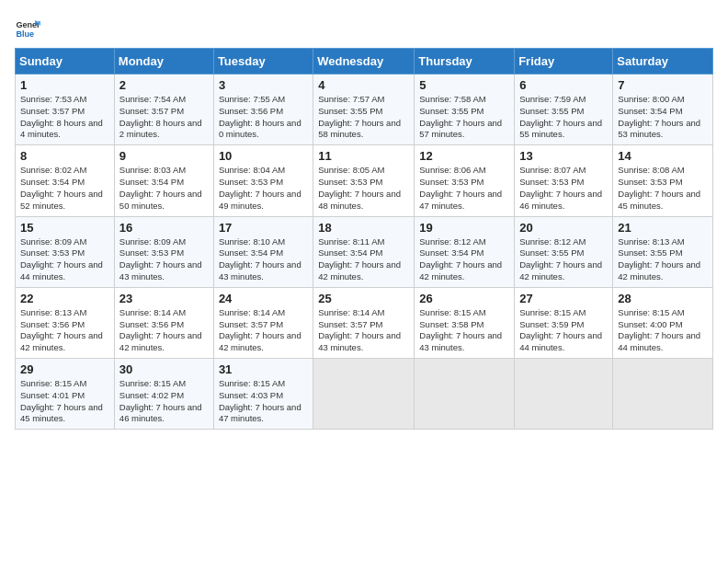 The image size is (728, 563). Describe the element at coordinates (28, 28) in the screenshot. I see `logo-icon: General Blue` at that location.